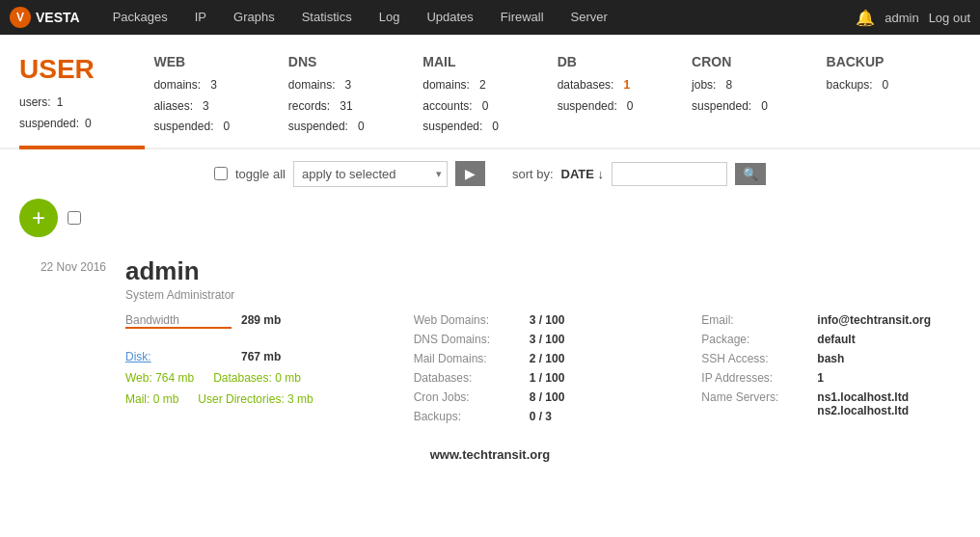 The height and width of the screenshot is (537, 980). Describe the element at coordinates (255, 321) in the screenshot. I see `bandwidth-stat: Bandwidth 289 mb` at that location.